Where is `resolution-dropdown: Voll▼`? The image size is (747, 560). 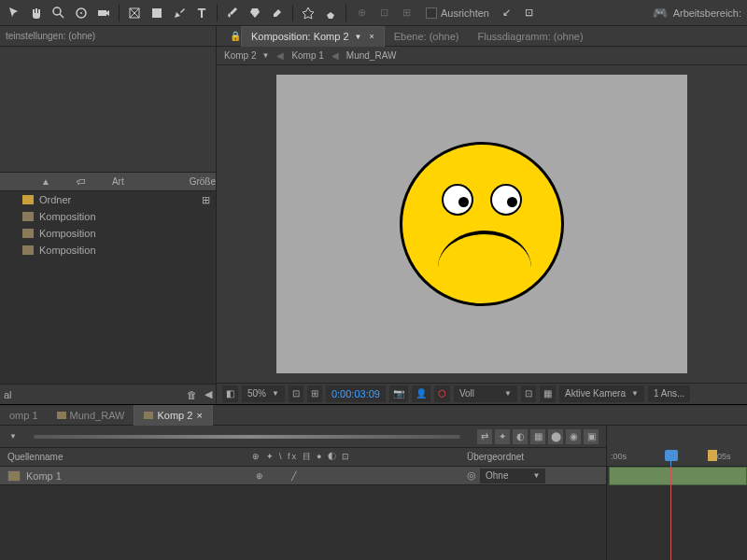
resolution-dropdown: Voll▼ is located at coordinates (486, 394).